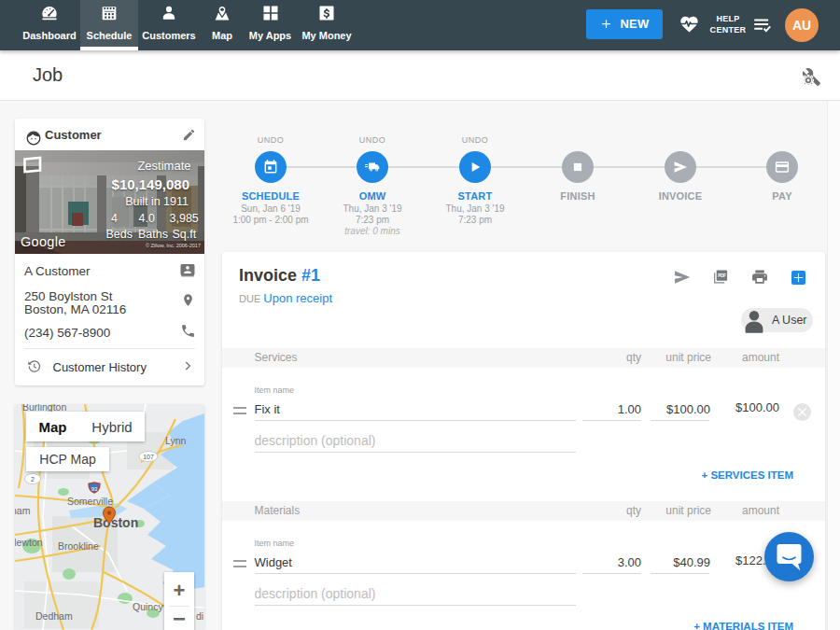 This screenshot has height=630, width=840. What do you see at coordinates (116, 523) in the screenshot?
I see `svg-text: Boston` at bounding box center [116, 523].